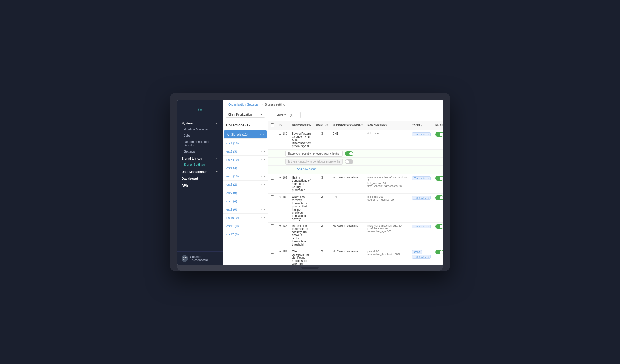 This screenshot has height=364, width=620. Describe the element at coordinates (245, 218) in the screenshot. I see `collection-item-test10: test10 (0) ⋯` at that location.